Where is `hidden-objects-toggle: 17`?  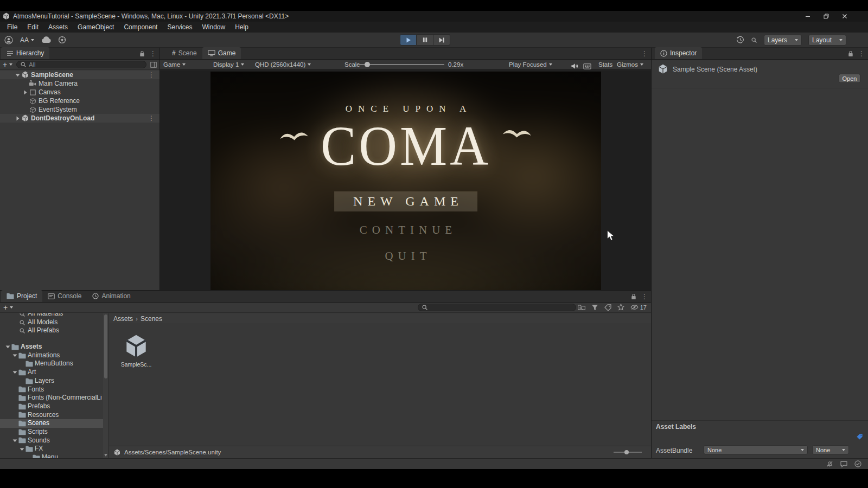 hidden-objects-toggle: 17 is located at coordinates (639, 307).